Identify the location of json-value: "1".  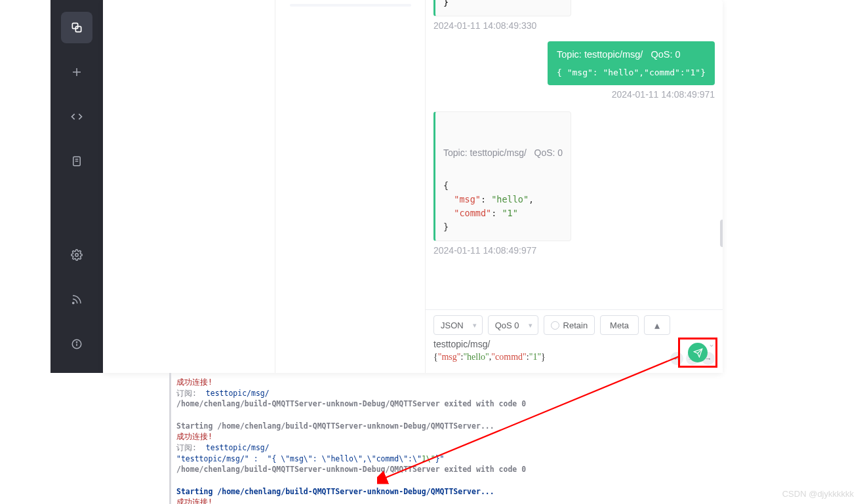
(510, 213).